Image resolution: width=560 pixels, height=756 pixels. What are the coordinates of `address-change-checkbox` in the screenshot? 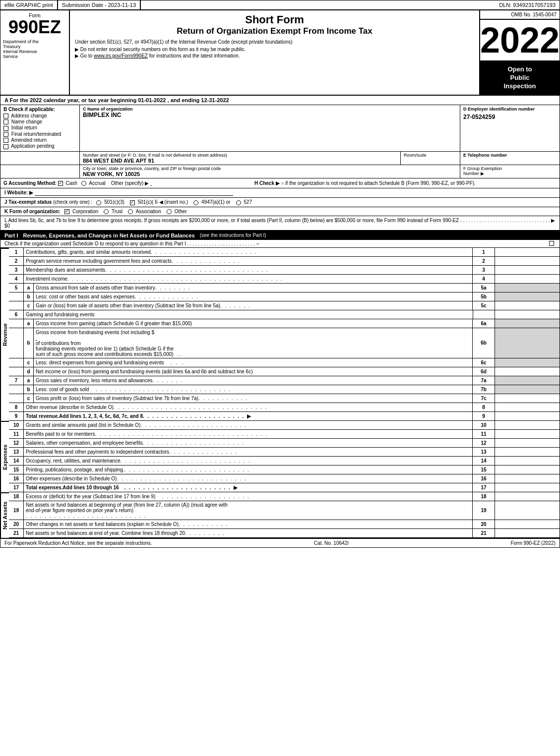 It's located at (6, 116).